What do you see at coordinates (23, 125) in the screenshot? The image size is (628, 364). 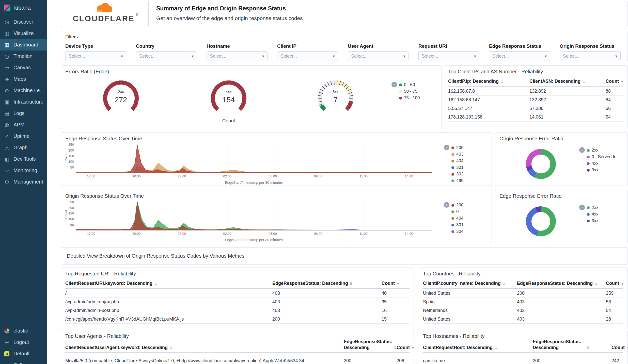 I see `sidebar-item-apm: ◍APM` at bounding box center [23, 125].